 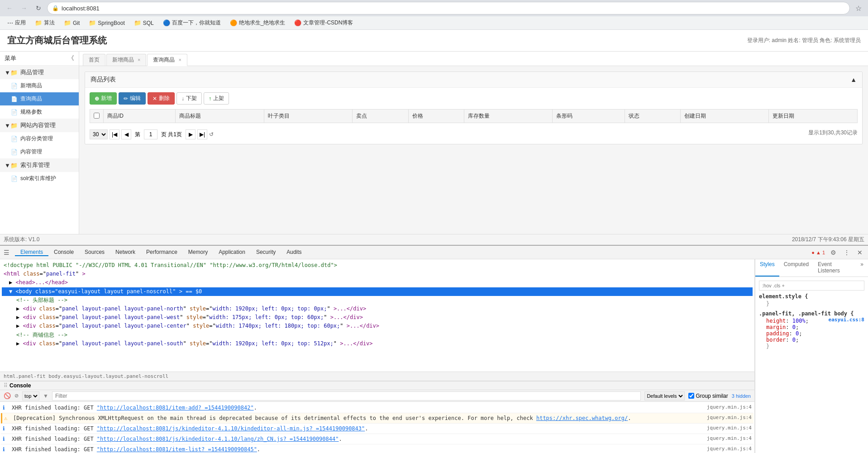 What do you see at coordinates (377, 326) in the screenshot?
I see `elements-line-center: ▶ <div class="panel layout-panel layout-…` at bounding box center [377, 326].